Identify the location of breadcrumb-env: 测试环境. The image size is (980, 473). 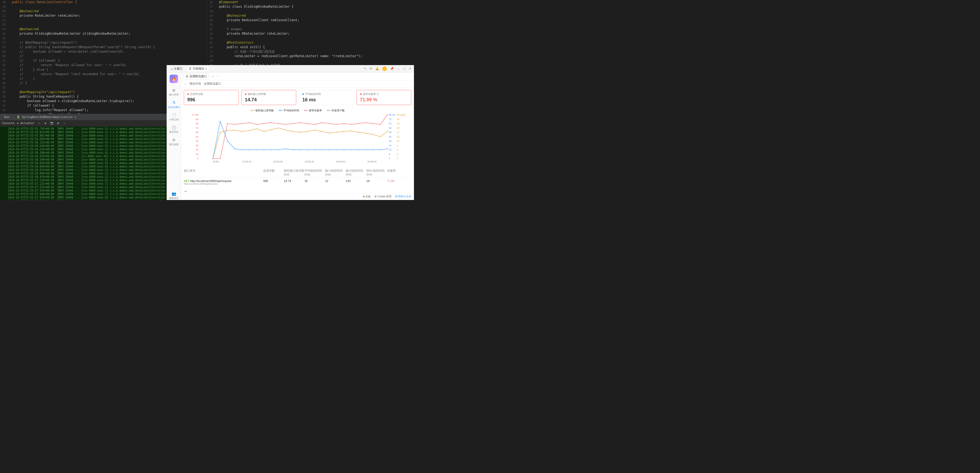
(195, 84).